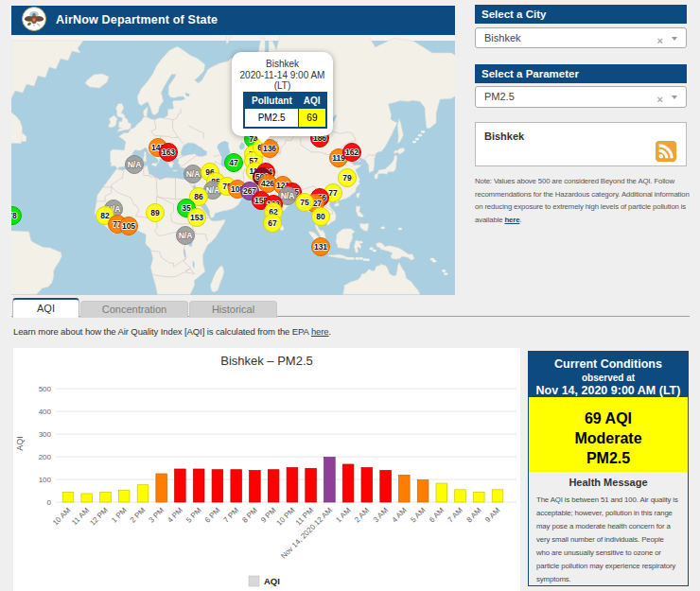 Image resolution: width=700 pixels, height=591 pixels. Describe the element at coordinates (155, 213) in the screenshot. I see `svg-text: 89` at that location.